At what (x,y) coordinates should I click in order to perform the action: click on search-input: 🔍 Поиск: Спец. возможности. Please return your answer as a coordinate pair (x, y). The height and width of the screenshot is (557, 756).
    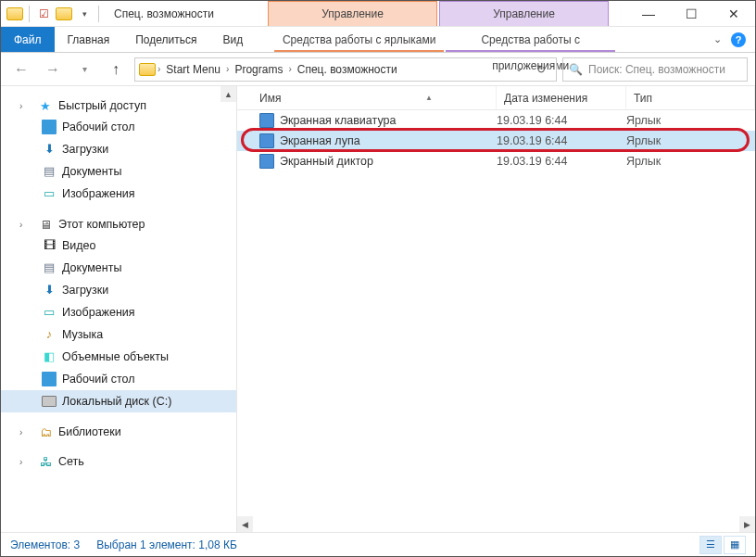
    Looking at the image, I should click on (655, 70).